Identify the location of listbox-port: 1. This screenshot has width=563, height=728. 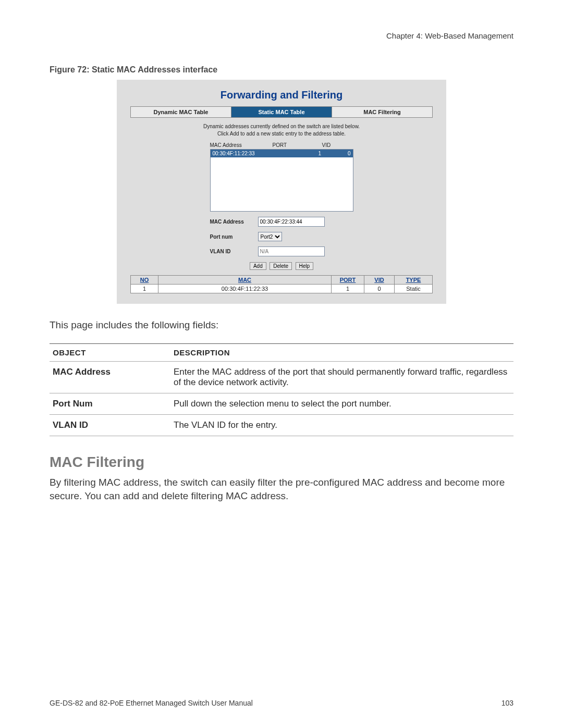
(298, 153).